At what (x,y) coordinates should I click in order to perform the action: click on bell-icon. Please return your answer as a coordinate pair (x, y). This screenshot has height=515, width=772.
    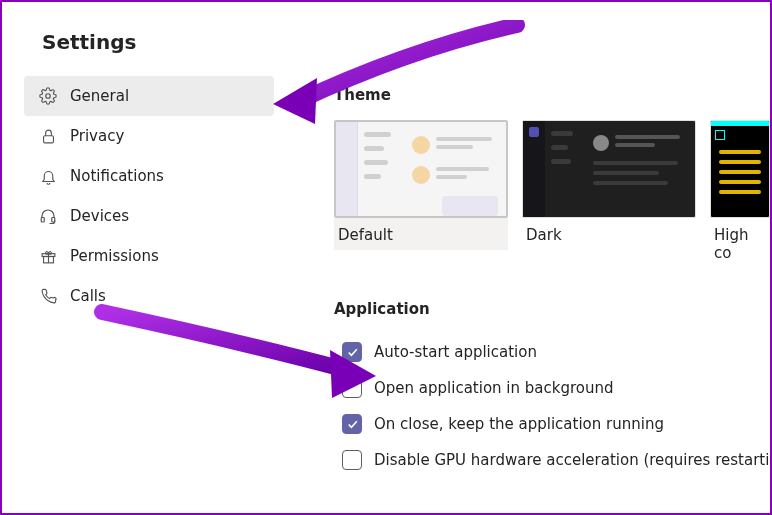
    Looking at the image, I should click on (48, 176).